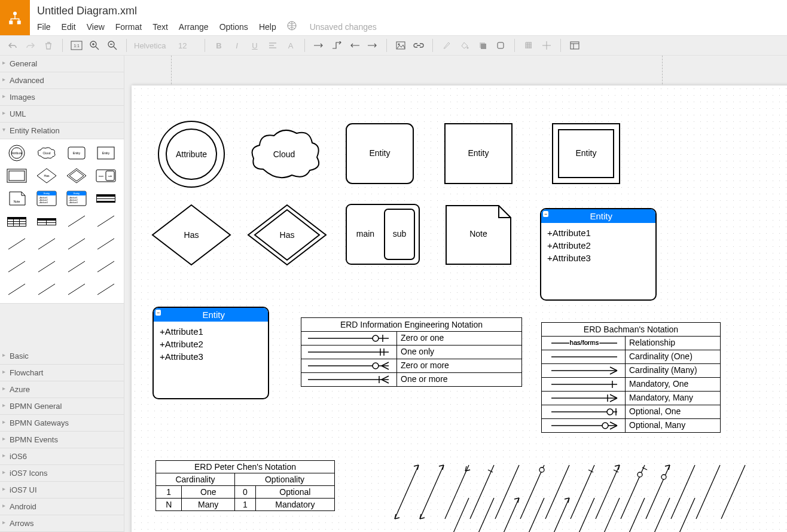 The width and height of the screenshot is (787, 532). Describe the element at coordinates (255, 45) in the screenshot. I see `underline-icon: U` at that location.